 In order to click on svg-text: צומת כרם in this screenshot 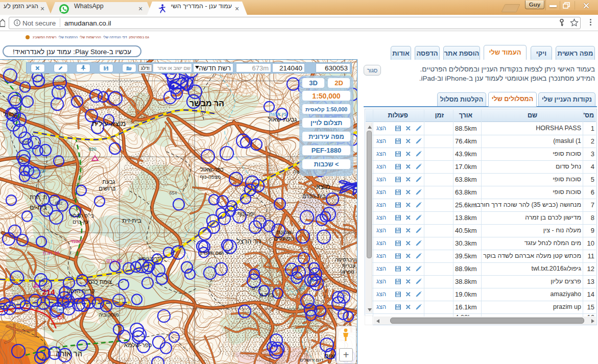, I will do `click(100, 282)`.